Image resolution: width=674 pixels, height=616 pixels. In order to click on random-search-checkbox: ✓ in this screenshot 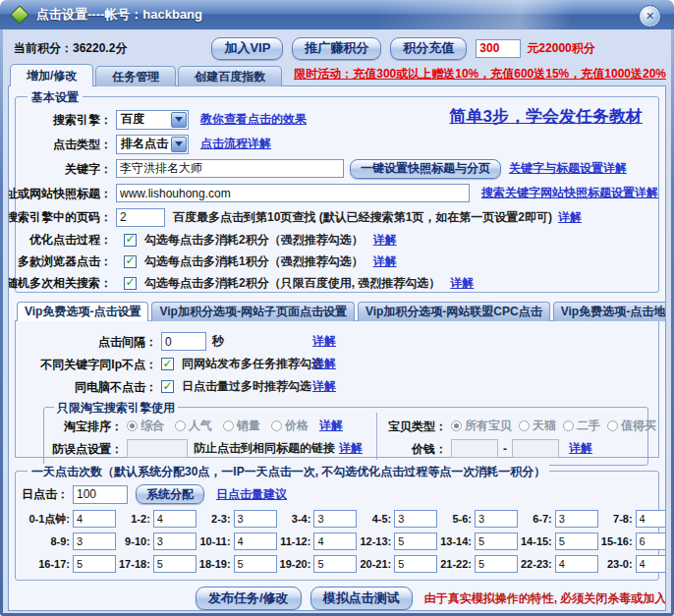, I will do `click(130, 283)`.